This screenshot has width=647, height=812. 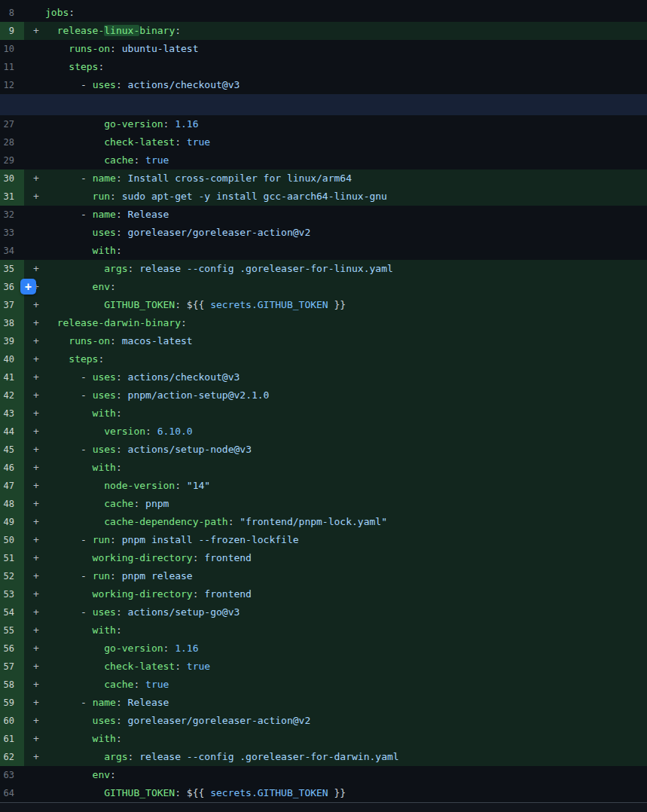 I want to click on code-line: + with:, so click(x=336, y=739).